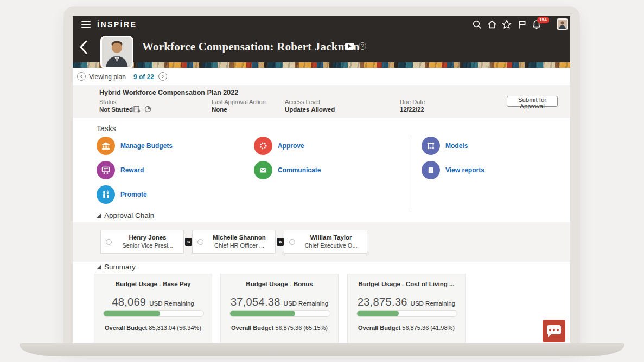 This screenshot has height=362, width=644. What do you see at coordinates (279, 308) in the screenshot?
I see `budget-card-bonus: Budget Usage - Bonus 37,054.38USD Remain…` at bounding box center [279, 308].